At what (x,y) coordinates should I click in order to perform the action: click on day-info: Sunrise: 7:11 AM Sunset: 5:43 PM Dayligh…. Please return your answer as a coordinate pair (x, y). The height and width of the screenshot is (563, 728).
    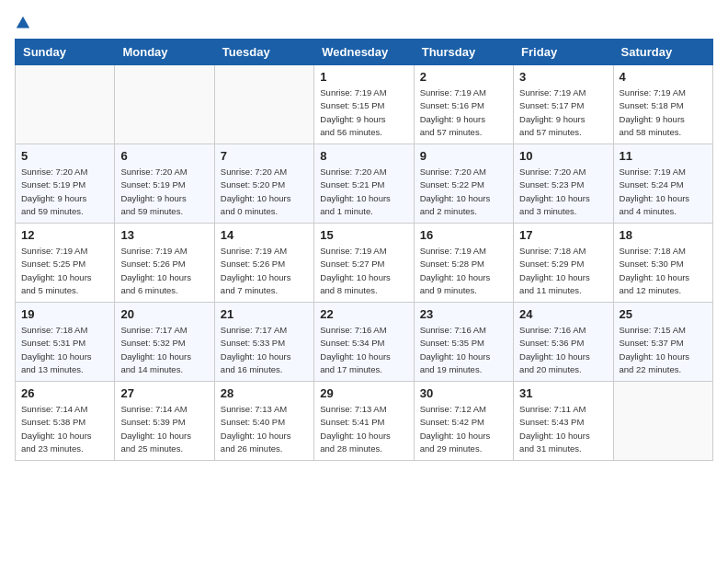
    Looking at the image, I should click on (563, 429).